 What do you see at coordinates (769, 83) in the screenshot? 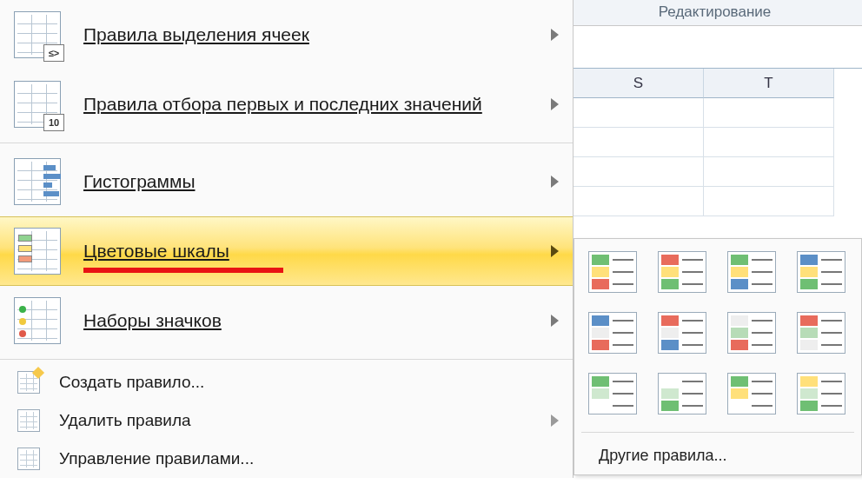
I see `column-header-t: T` at bounding box center [769, 83].